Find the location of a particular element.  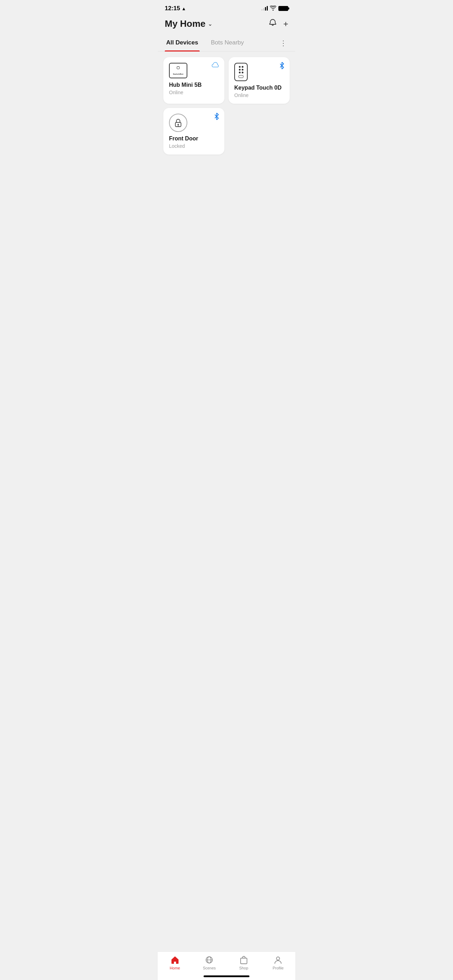

hub-mini-name: Hub Mini 5B is located at coordinates (194, 85).